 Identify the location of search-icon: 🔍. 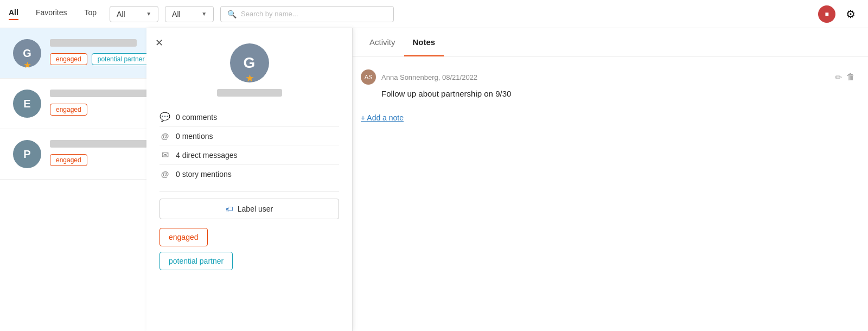
(232, 14).